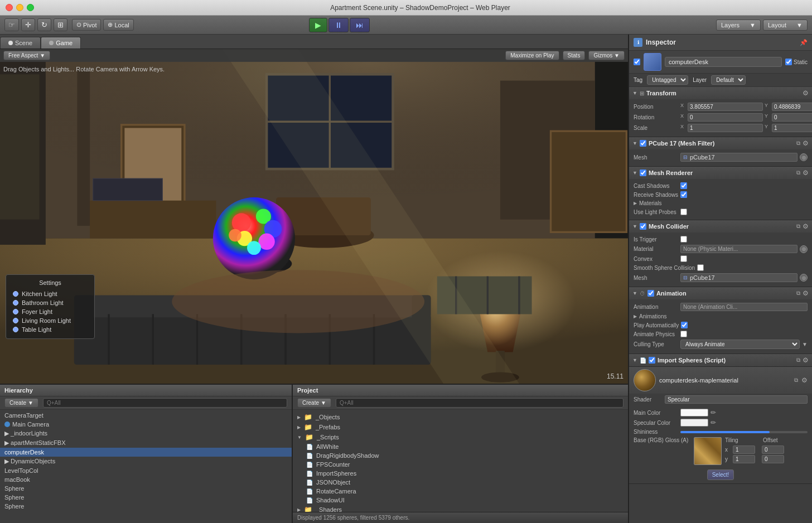 The width and height of the screenshot is (812, 523). What do you see at coordinates (360, 25) in the screenshot?
I see `step-button: ⏭` at bounding box center [360, 25].